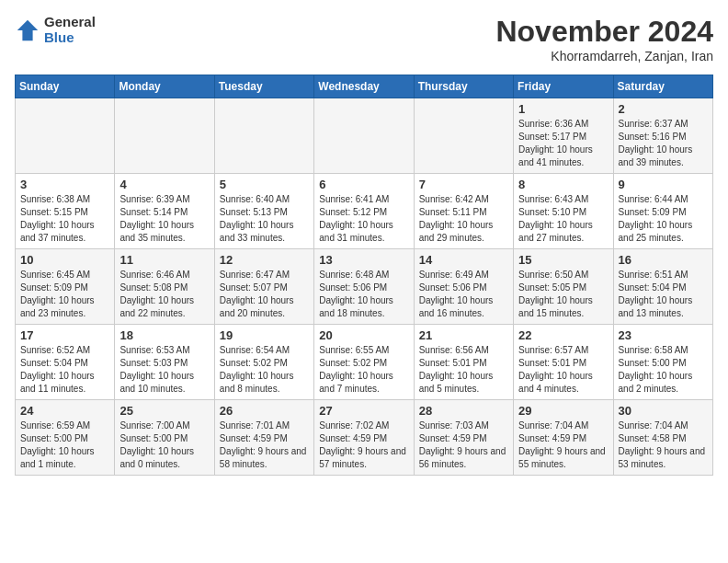 Image resolution: width=728 pixels, height=563 pixels. What do you see at coordinates (64, 259) in the screenshot?
I see `day-number: 10` at bounding box center [64, 259].